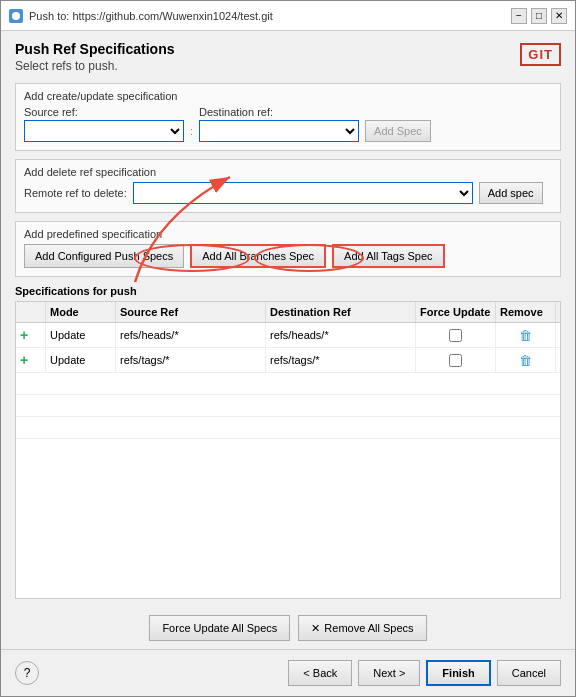 Image resolution: width=576 pixels, height=697 pixels. Describe the element at coordinates (288, 186) in the screenshot. I see `add-delete-section: Add delete ref specification Remote ref …` at that location.